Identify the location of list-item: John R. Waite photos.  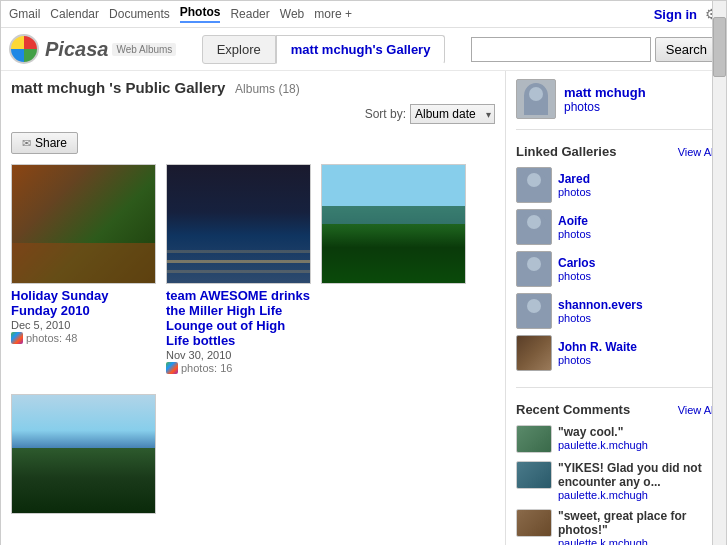
(616, 353).